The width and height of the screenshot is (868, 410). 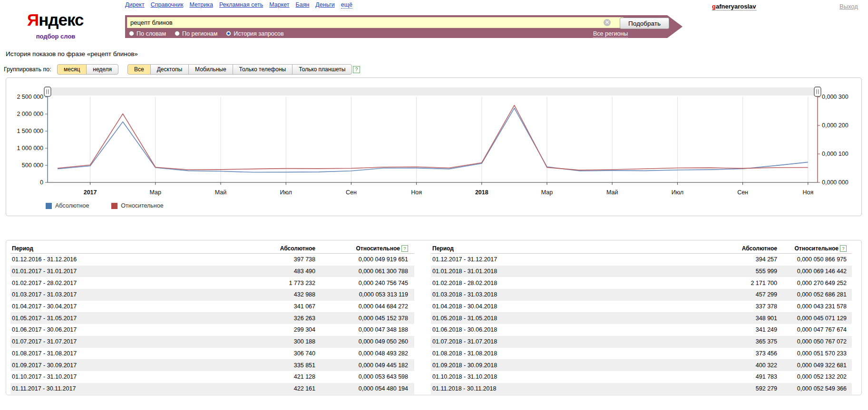 I want to click on cell-period: 01.04.2017 - 30.04.2017, so click(x=117, y=306).